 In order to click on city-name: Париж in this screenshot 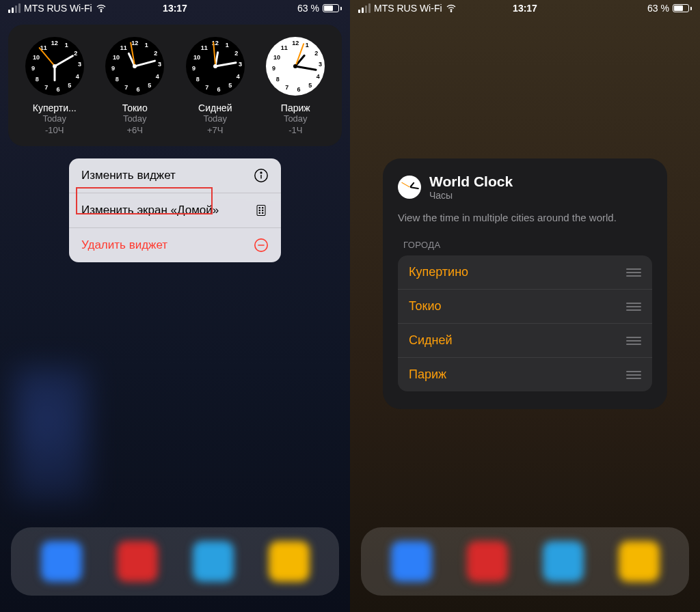, I will do `click(295, 108)`.